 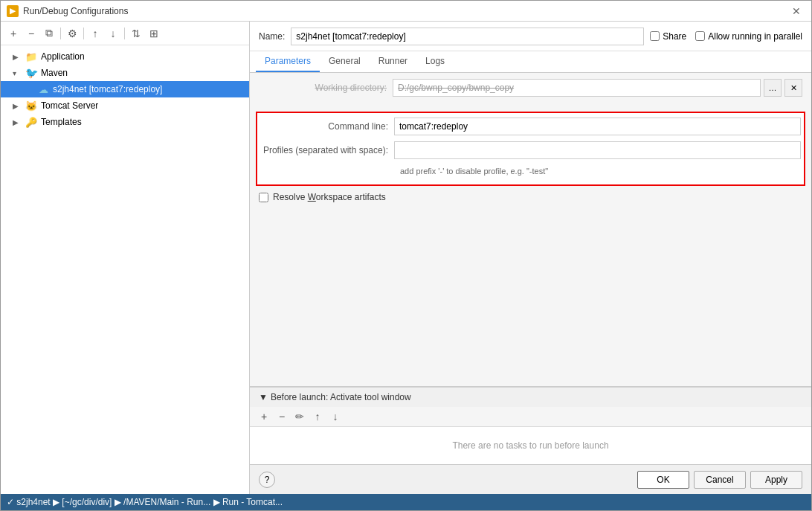 What do you see at coordinates (345, 62) in the screenshot?
I see `tab-general: General` at bounding box center [345, 62].